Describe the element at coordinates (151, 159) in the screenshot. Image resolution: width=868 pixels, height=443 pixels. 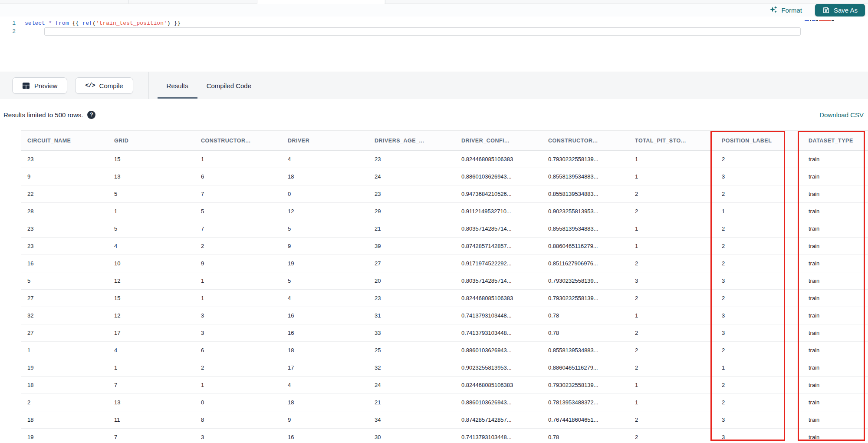
I see `table-cell: 15` at that location.